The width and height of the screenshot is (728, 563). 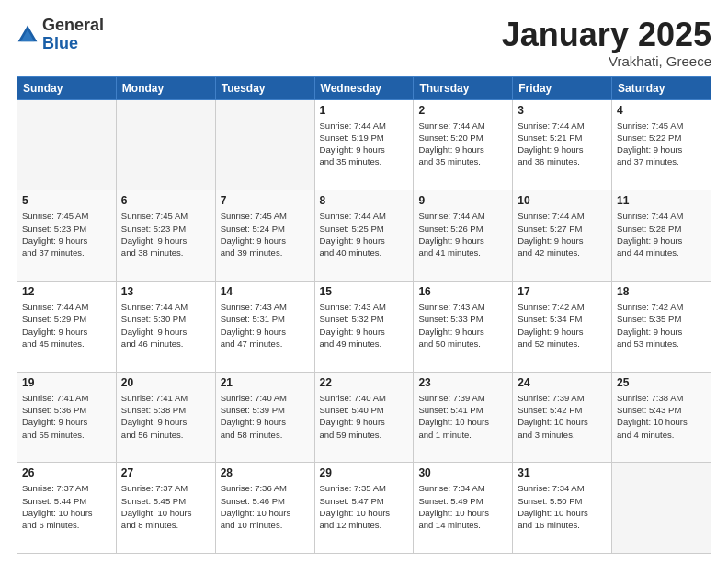 I want to click on logo-blue-text: Blue, so click(x=61, y=43).